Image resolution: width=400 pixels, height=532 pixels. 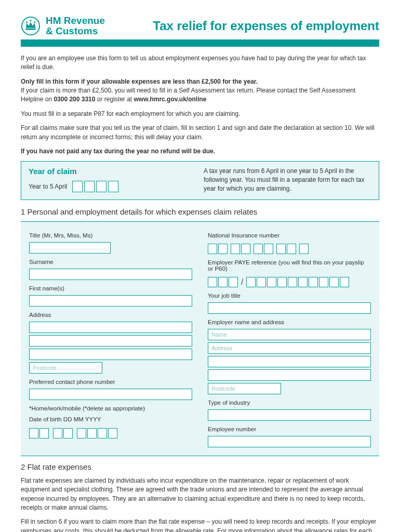 I want to click on year-to-label: Year to 5 April, so click(x=48, y=187).